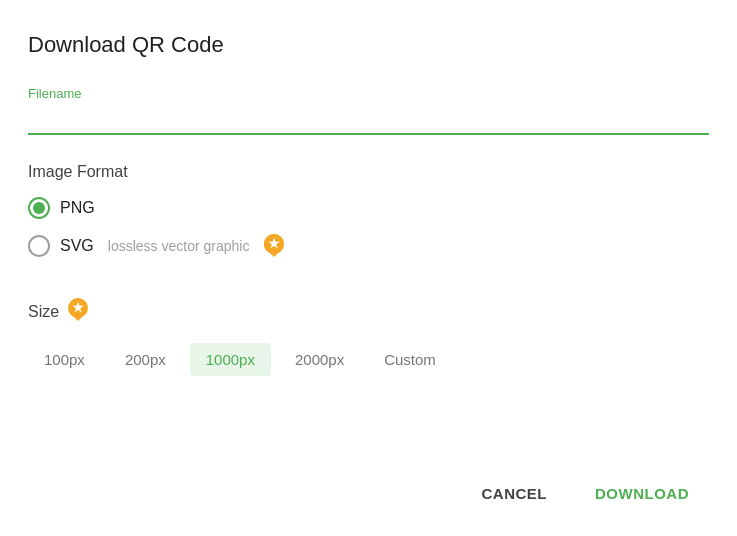  What do you see at coordinates (274, 246) in the screenshot?
I see `svg-premium-badge-icon: ★` at bounding box center [274, 246].